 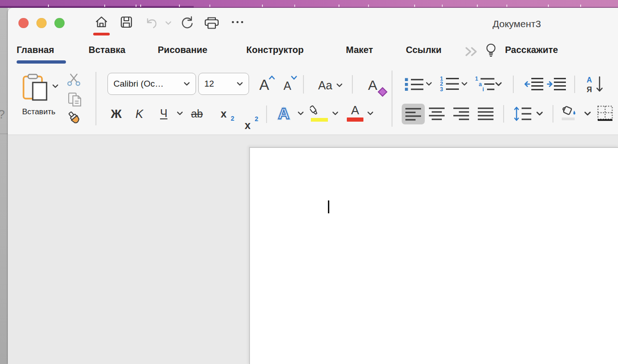 I want to click on paste-label: Вставить, so click(x=39, y=112).